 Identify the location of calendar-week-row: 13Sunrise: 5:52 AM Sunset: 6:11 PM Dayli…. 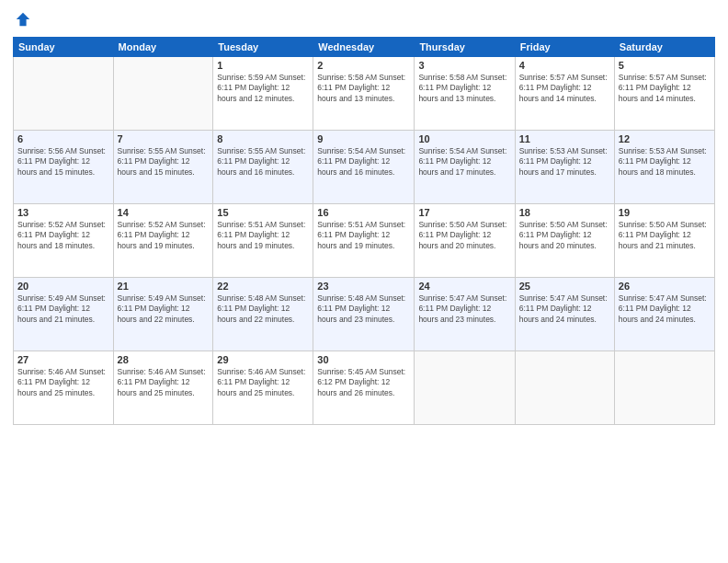
(364, 241).